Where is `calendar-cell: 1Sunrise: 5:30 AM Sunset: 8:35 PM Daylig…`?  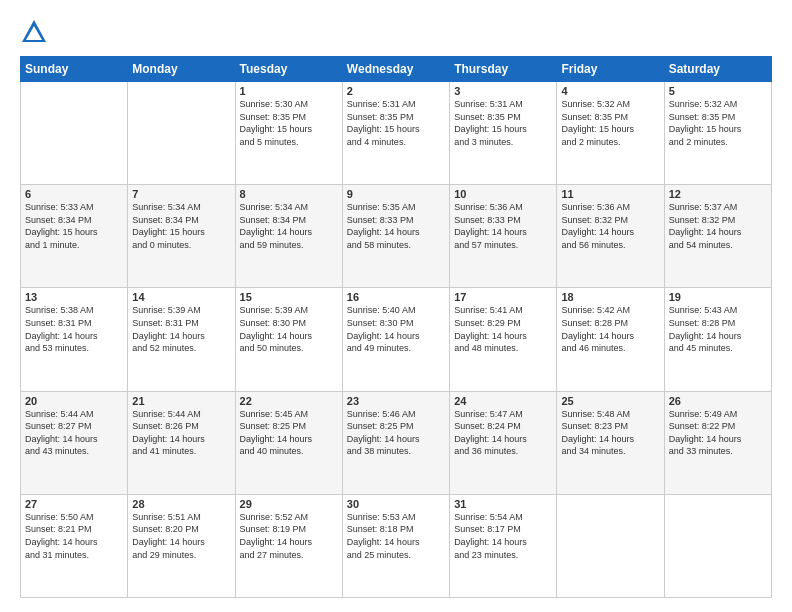 calendar-cell: 1Sunrise: 5:30 AM Sunset: 8:35 PM Daylig… is located at coordinates (288, 134).